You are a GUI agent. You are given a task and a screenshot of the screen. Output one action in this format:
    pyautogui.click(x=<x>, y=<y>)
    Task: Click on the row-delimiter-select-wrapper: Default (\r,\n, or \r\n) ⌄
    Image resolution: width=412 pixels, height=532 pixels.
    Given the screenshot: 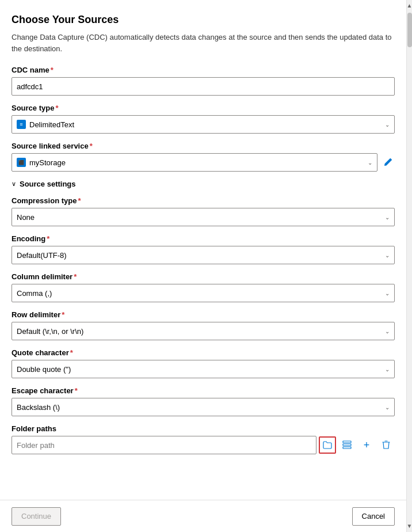 What is the action you would take?
    pyautogui.click(x=203, y=331)
    